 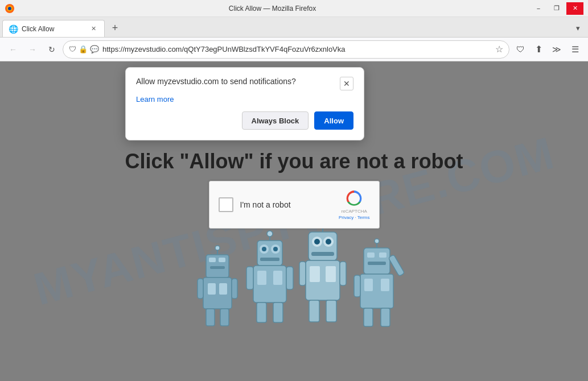 What do you see at coordinates (354, 205) in the screenshot?
I see `recaptcha-branding-area: reCAPTCHA Privacy · Terms` at bounding box center [354, 205].